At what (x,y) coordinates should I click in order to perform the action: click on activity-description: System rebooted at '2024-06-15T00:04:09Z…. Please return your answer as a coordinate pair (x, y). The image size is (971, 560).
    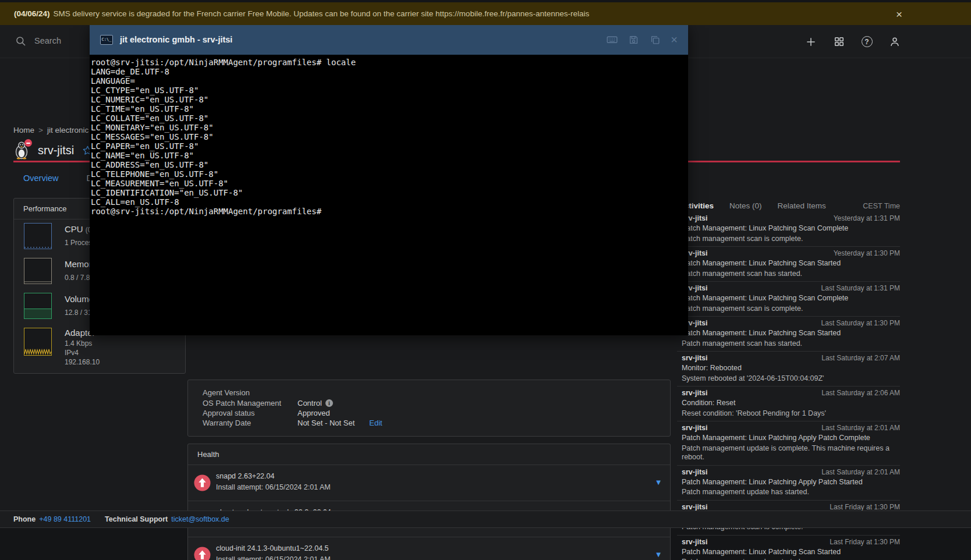
    Looking at the image, I should click on (791, 379).